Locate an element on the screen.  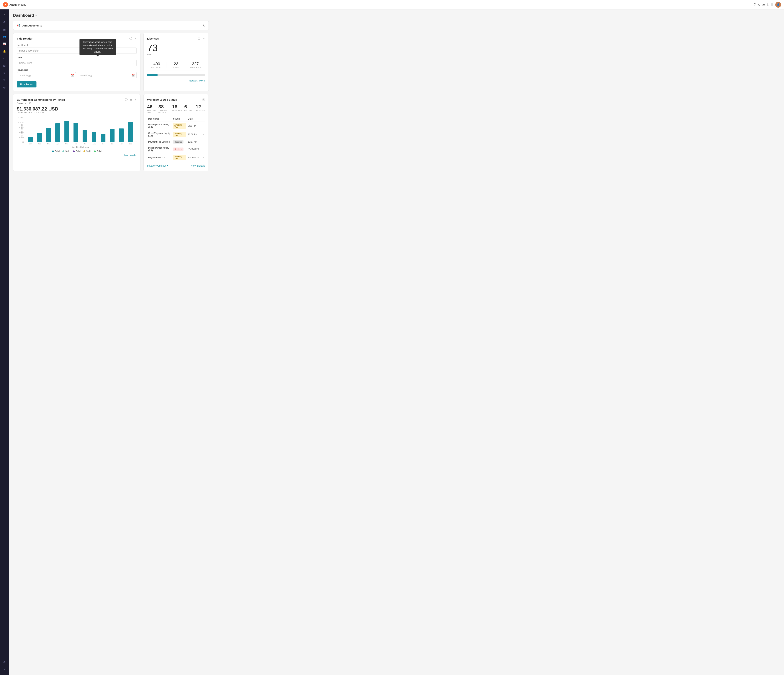
commissions-view-details: View Details is located at coordinates (77, 156).